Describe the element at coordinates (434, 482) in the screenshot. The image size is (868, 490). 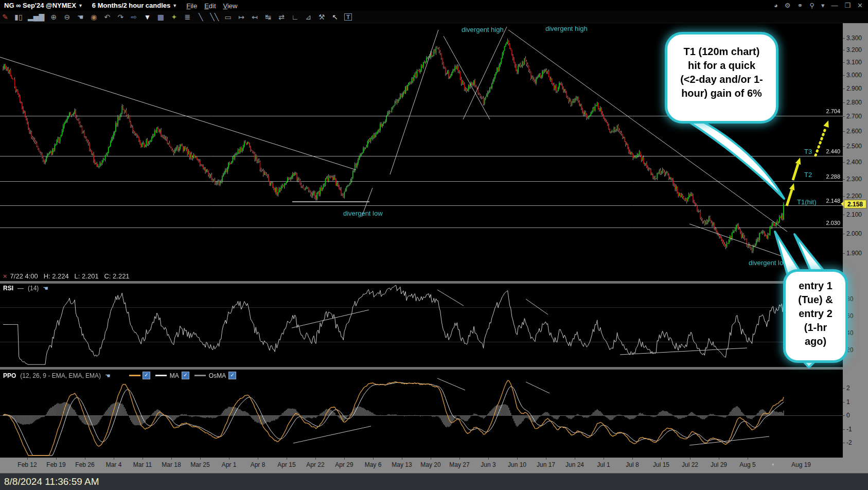
I see `status-bar: 8/8/2024 11:36:59 AM` at that location.